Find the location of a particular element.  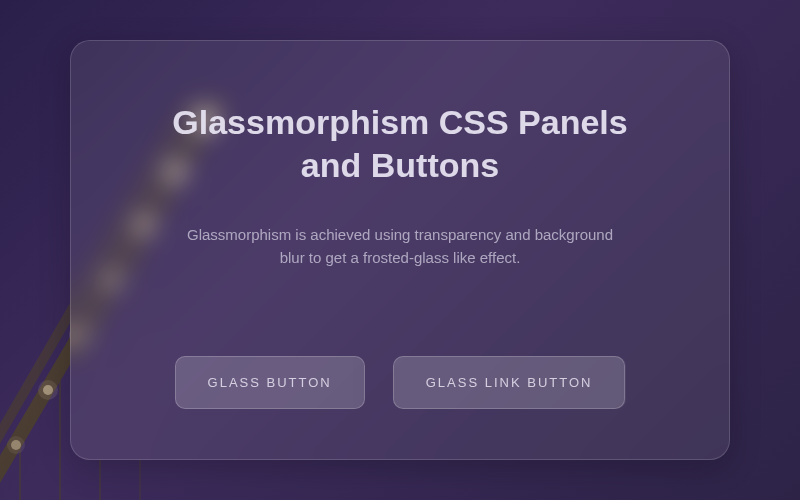

panel-description: Glassmorphism is achieved using transpar… is located at coordinates (400, 246).